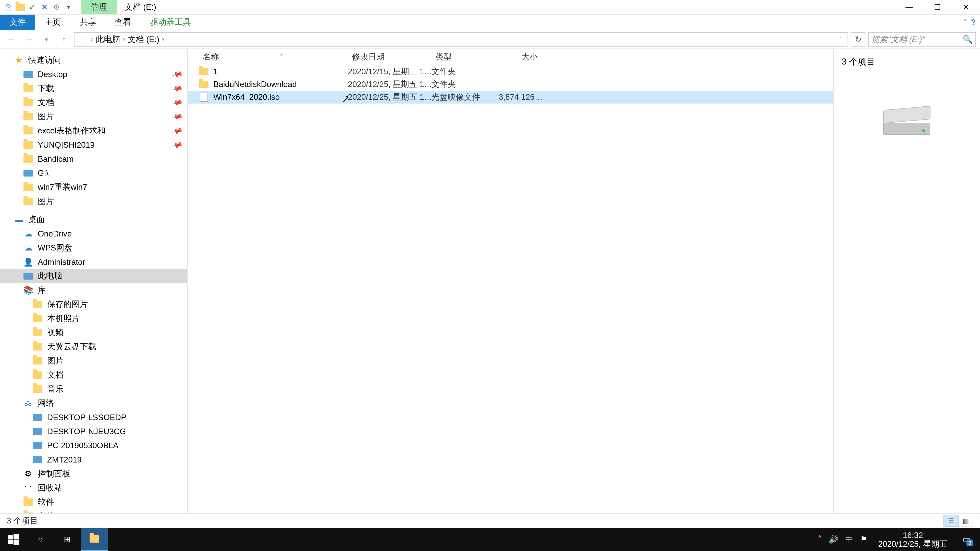 The image size is (980, 551). I want to click on nav-item: 软件, so click(94, 502).